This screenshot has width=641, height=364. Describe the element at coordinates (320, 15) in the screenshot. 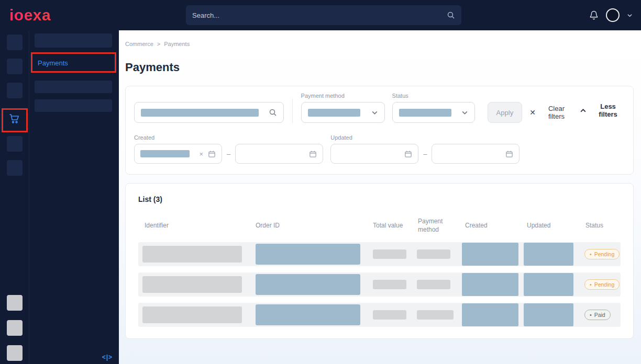

I see `topbar: ioexa` at that location.